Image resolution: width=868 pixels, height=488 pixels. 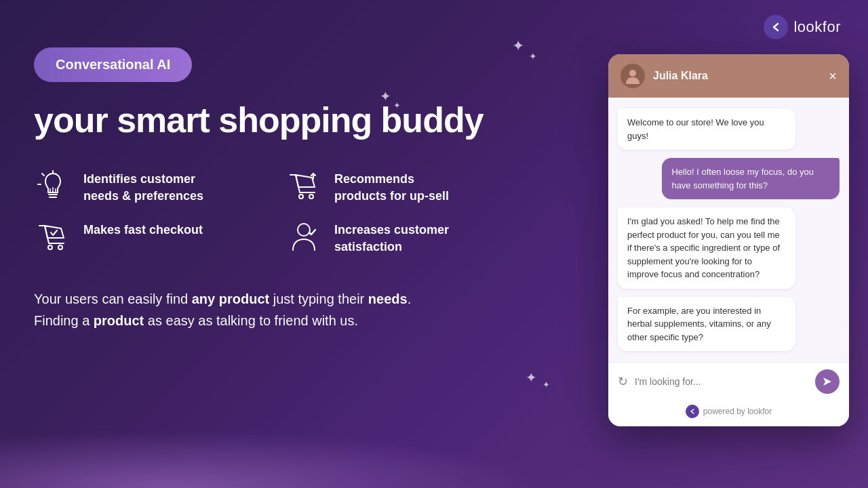 What do you see at coordinates (728, 381) in the screenshot?
I see `chat-input-area: ↻` at bounding box center [728, 381].